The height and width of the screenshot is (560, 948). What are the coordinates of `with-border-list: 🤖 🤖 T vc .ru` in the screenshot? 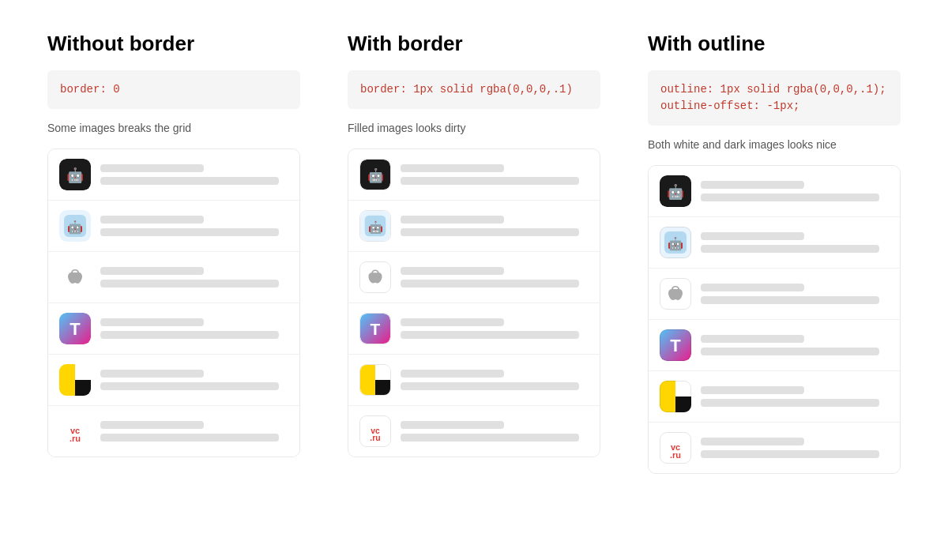 It's located at (474, 303).